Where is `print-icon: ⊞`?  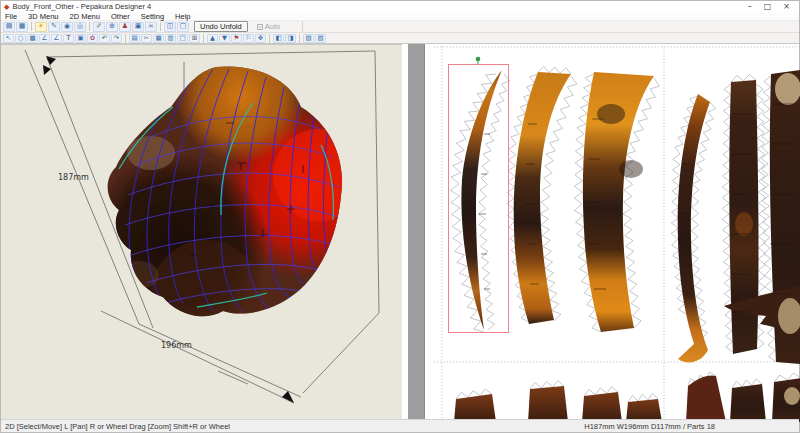
print-icon: ⊞ is located at coordinates (194, 38).